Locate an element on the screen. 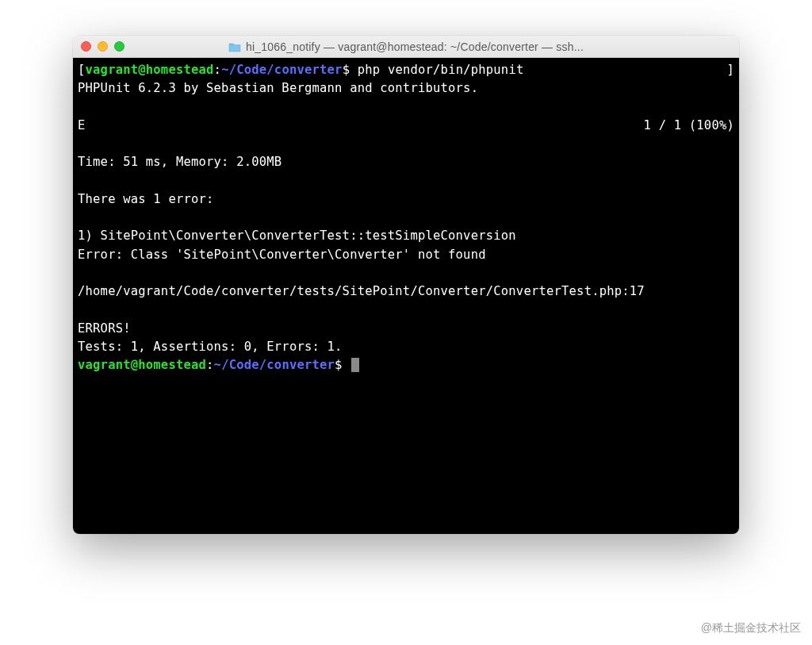 The height and width of the screenshot is (645, 812). command-text: php vendor/bin/phpunit is located at coordinates (441, 70).